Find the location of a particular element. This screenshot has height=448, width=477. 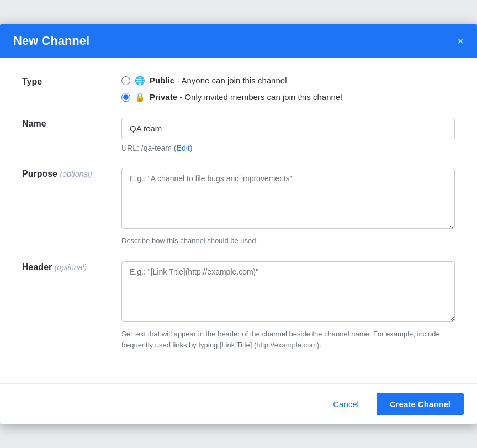

create-channel-button: Create Channel is located at coordinates (420, 404).